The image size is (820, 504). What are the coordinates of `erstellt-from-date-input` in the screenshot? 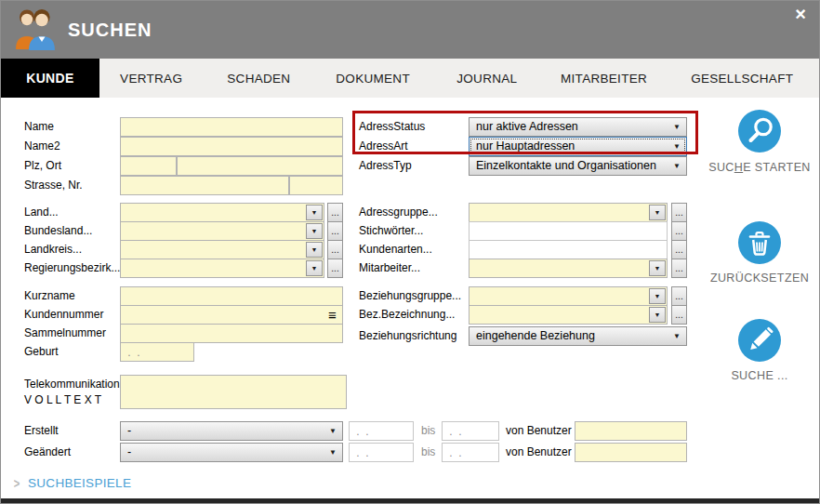 It's located at (381, 431).